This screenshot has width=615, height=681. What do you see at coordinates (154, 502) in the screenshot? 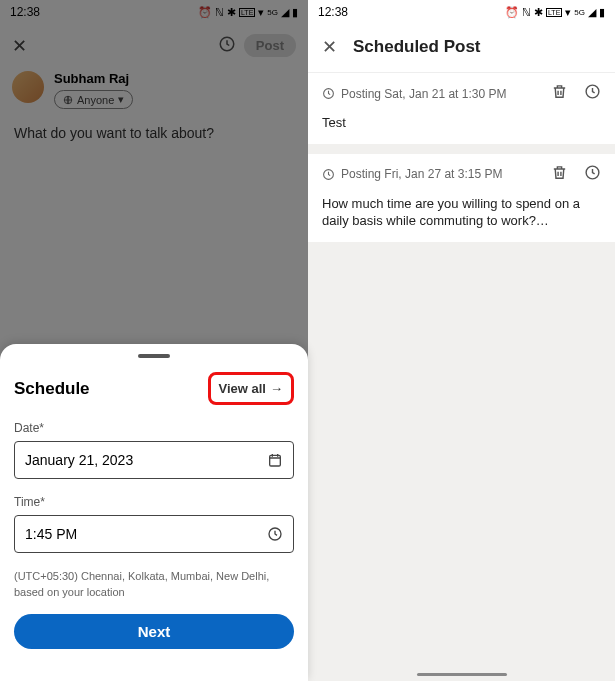
I see `time-label: Time*` at bounding box center [154, 502].